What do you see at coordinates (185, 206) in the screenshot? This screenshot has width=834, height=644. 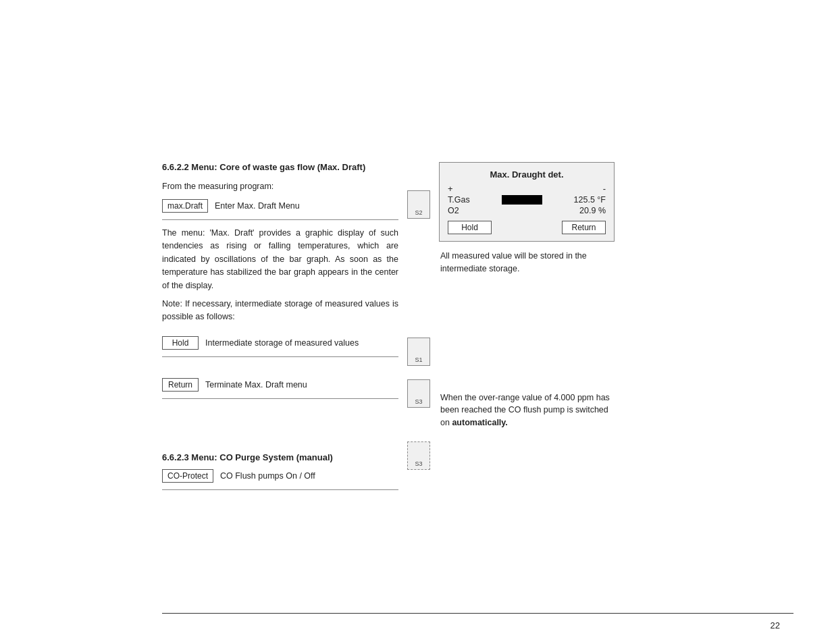 I see `max-draft-button: max.Draft` at bounding box center [185, 206].